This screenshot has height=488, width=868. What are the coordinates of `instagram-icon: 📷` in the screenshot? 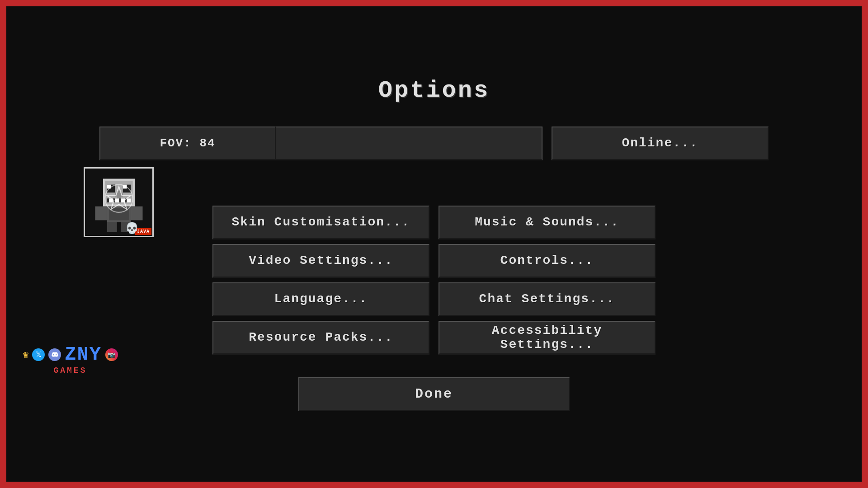 It's located at (112, 355).